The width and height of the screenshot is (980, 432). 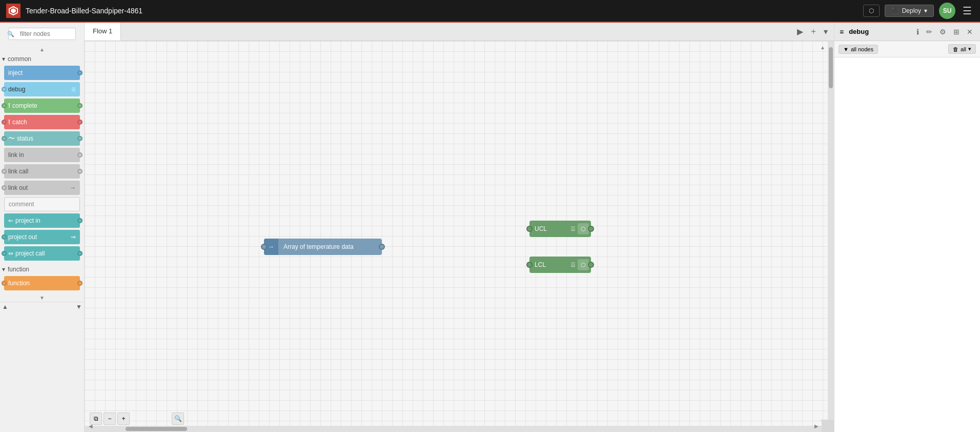 I want to click on common-nodes: inject debug ☰ ! complete ! catch, so click(x=42, y=164).